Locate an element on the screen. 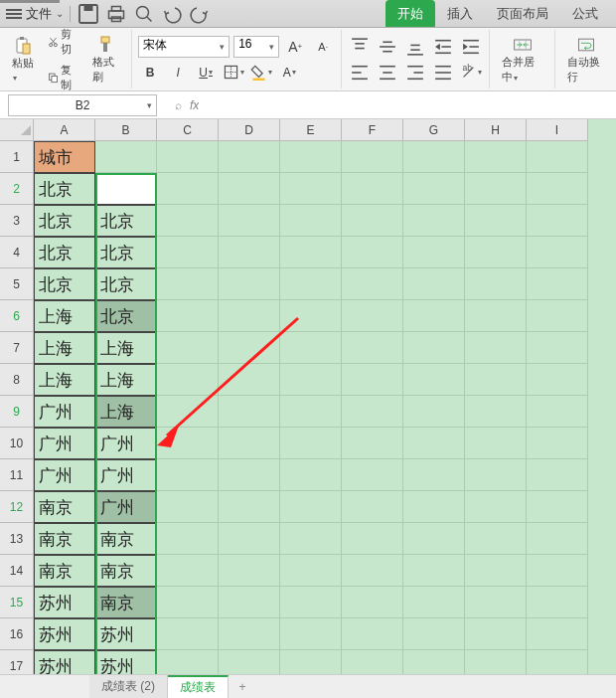  cell-F3 is located at coordinates (373, 221).